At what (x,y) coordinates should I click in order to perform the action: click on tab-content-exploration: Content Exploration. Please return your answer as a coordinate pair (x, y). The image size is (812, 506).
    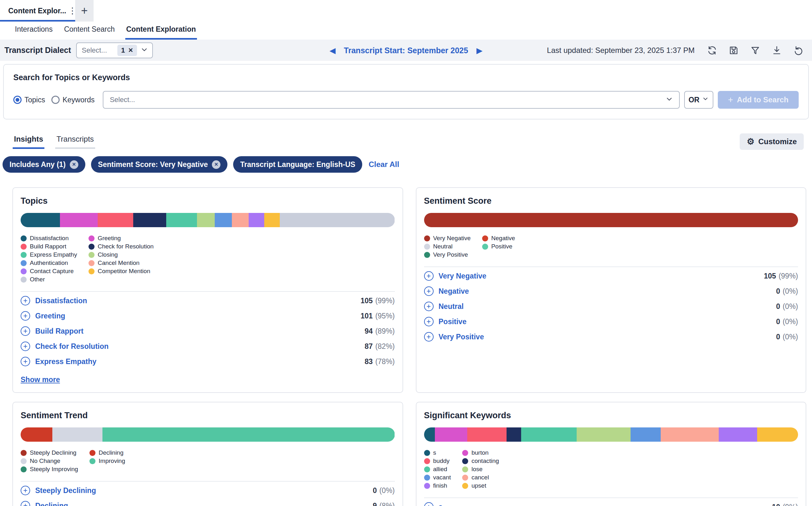
    Looking at the image, I should click on (161, 32).